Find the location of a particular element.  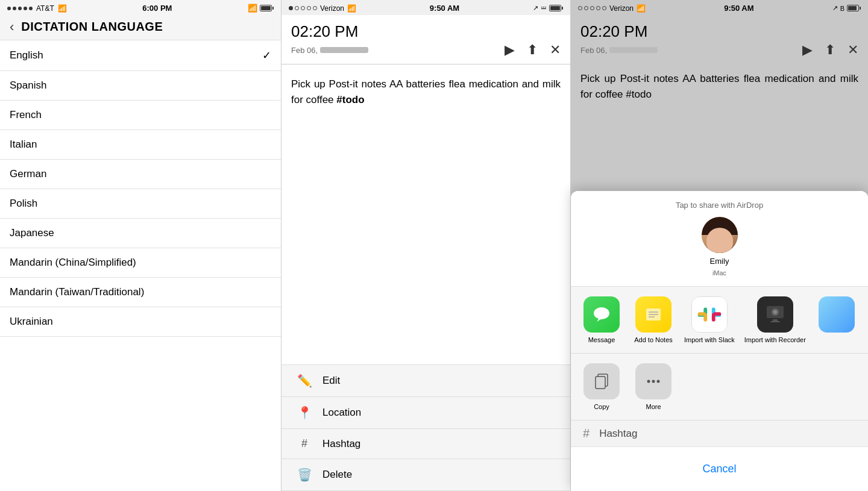

hashtag-icon: # is located at coordinates (304, 443).